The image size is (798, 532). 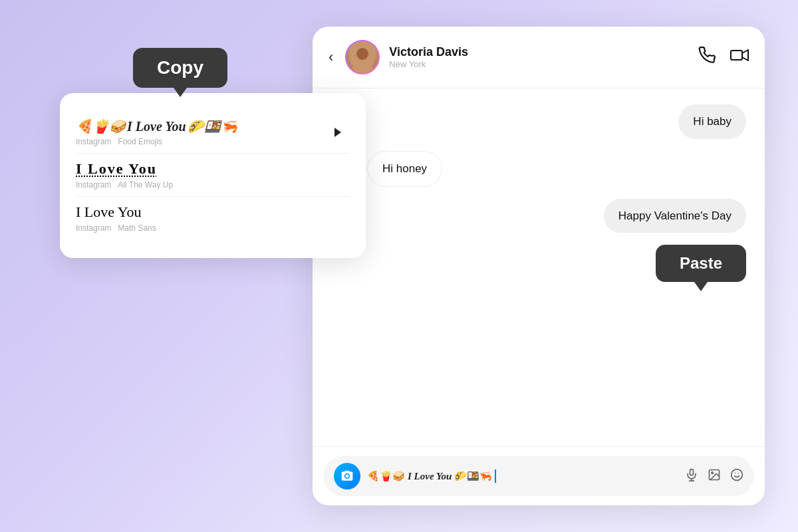 I want to click on font-tags-3: Instagram Math Sans, so click(x=213, y=228).